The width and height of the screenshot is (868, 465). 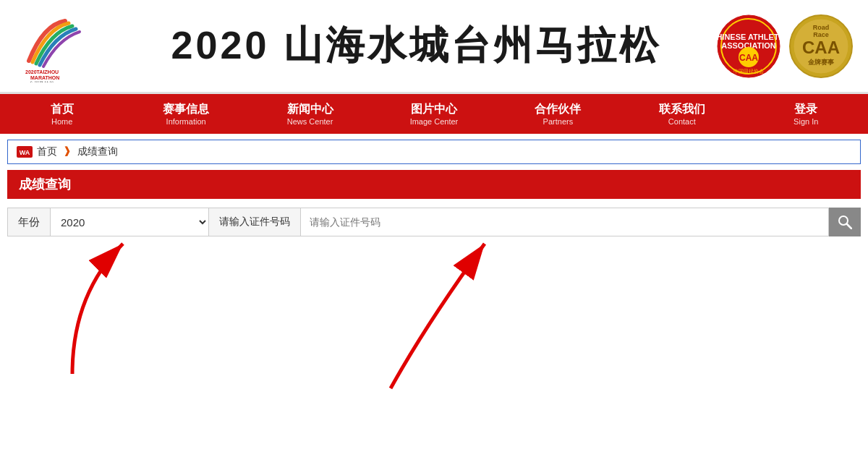 What do you see at coordinates (109, 309) in the screenshot?
I see `left-arrow-indicator` at bounding box center [109, 309].